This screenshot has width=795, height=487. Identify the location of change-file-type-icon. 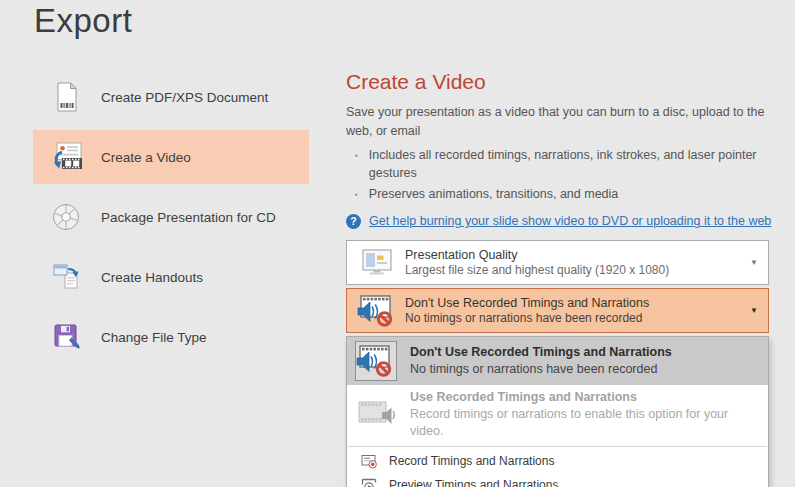
(66, 337).